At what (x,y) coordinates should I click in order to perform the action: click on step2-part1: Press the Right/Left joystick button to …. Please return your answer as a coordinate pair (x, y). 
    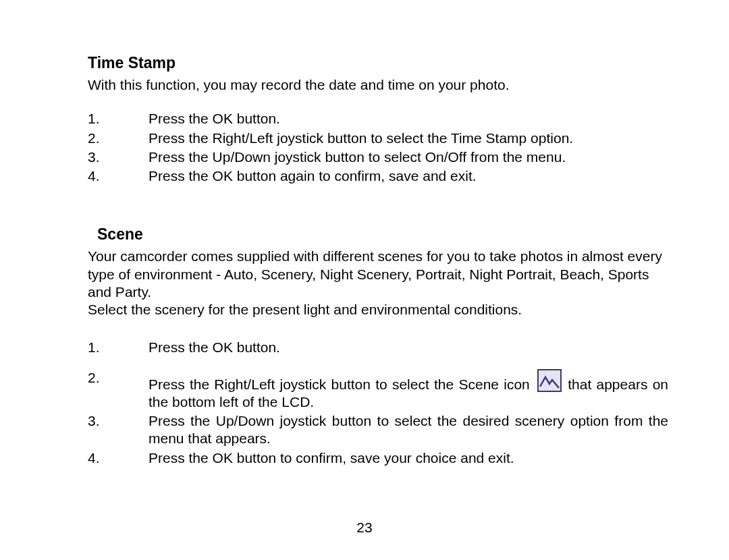
    Looking at the image, I should click on (339, 385).